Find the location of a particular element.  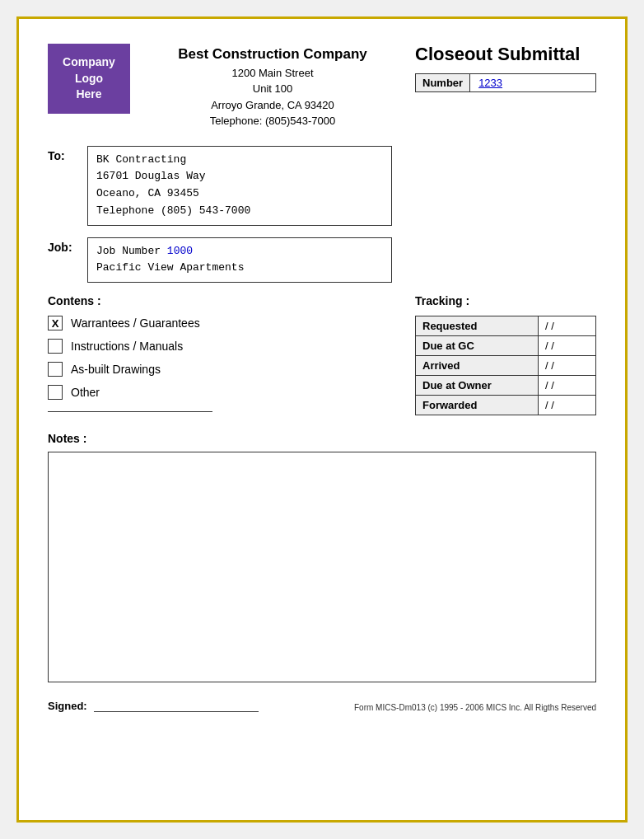

closeout-section: Closeout Submittal Number 1233 is located at coordinates (506, 68).